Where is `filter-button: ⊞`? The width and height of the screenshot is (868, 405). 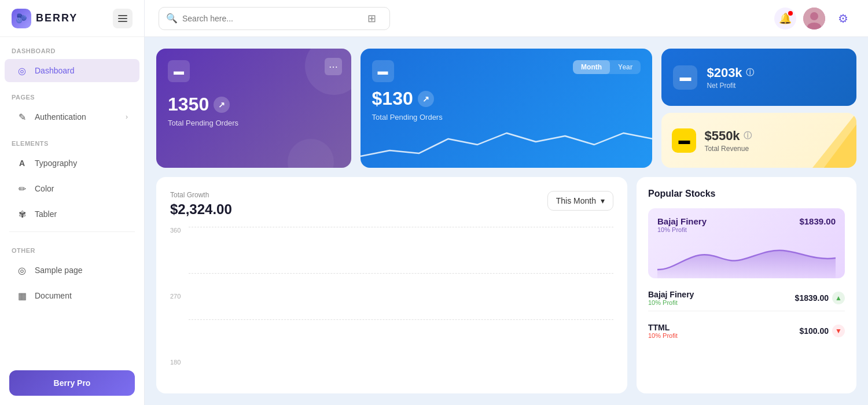
filter-button: ⊞ is located at coordinates (372, 19).